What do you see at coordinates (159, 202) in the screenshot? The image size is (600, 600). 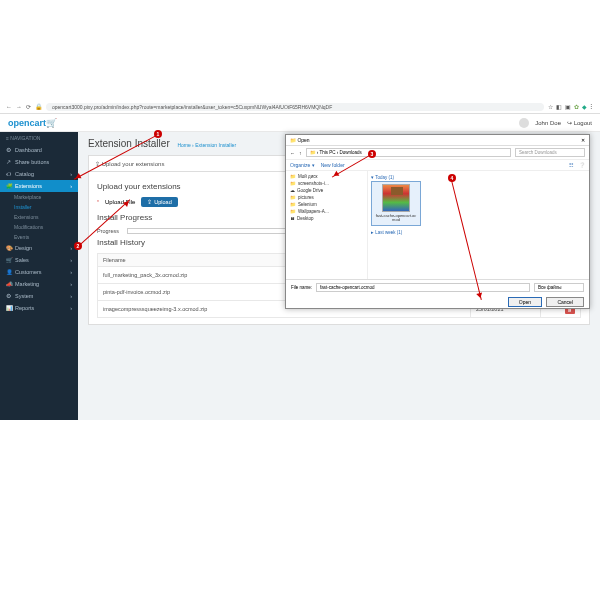 I see `upload-button: ⇪Upload` at bounding box center [159, 202].